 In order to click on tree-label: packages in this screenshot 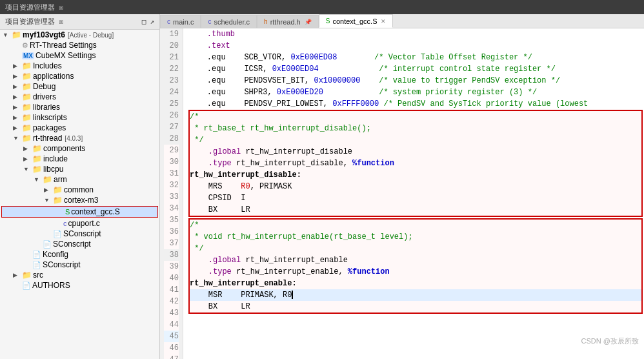, I will do `click(49, 128)`.